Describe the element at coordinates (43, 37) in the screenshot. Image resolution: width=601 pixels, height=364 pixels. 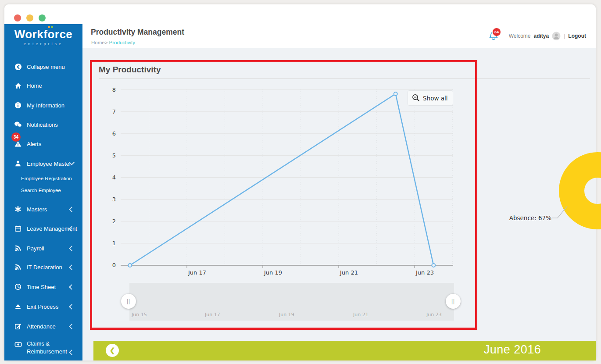
I see `logo: Workforce enterprise` at that location.